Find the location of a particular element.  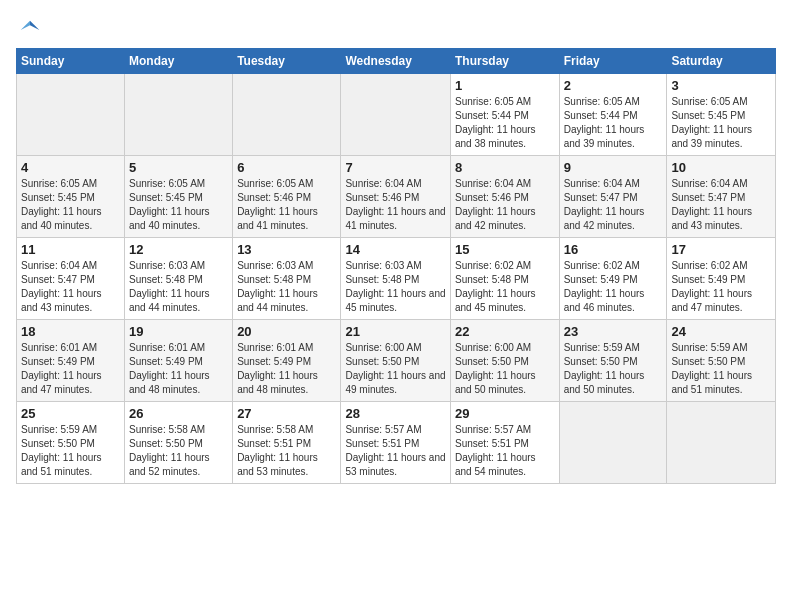

day-number: 25 is located at coordinates (70, 414).